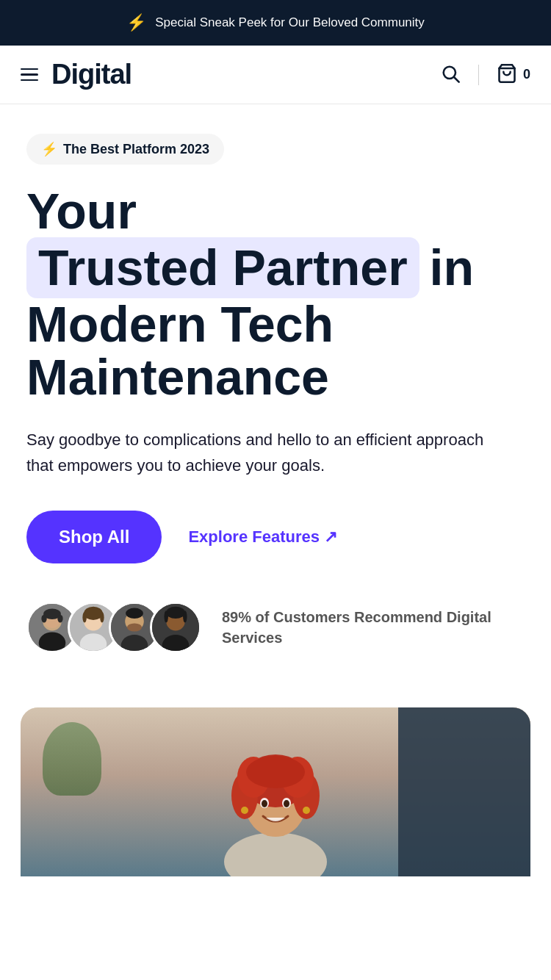 This screenshot has width=551, height=980. Describe the element at coordinates (223, 267) in the screenshot. I see `title-highlight: Trusted Partner` at that location.